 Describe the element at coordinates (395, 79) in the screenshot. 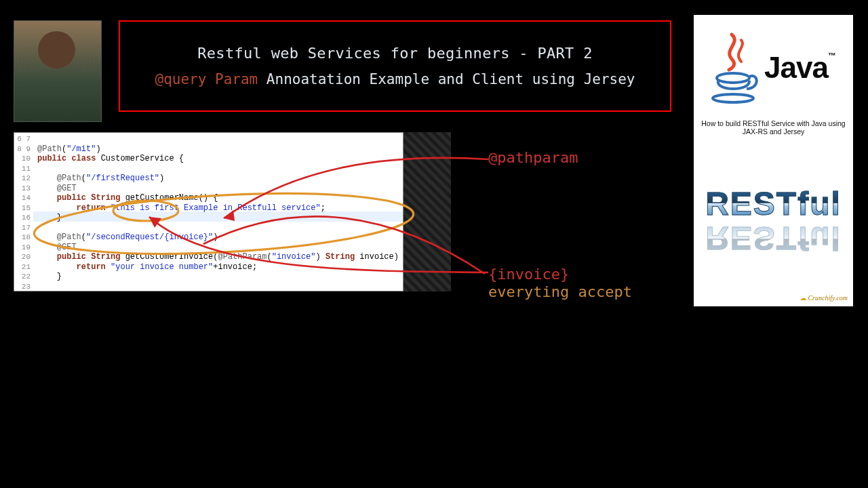

I see `title-line-2: @query Param Annoatation Example and Cli…` at that location.